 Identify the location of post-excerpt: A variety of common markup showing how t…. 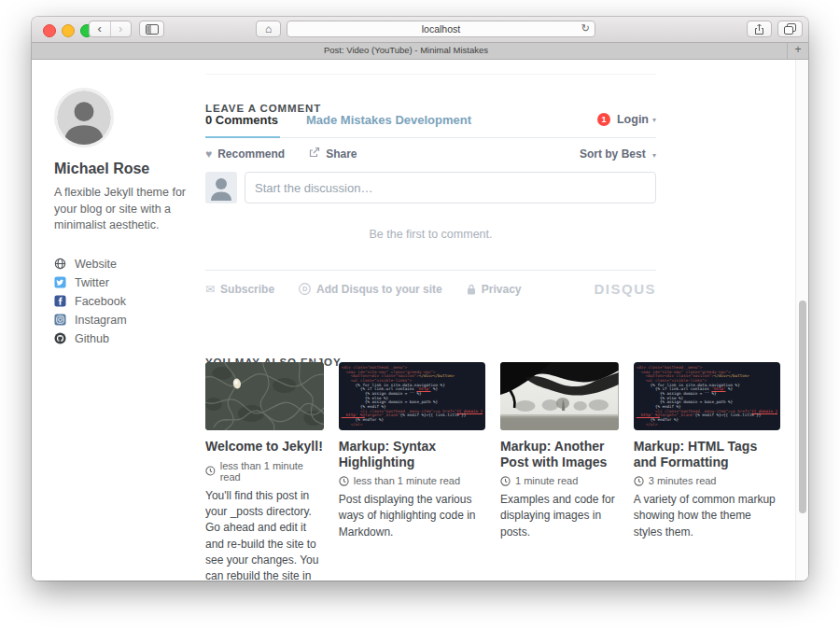
(707, 516).